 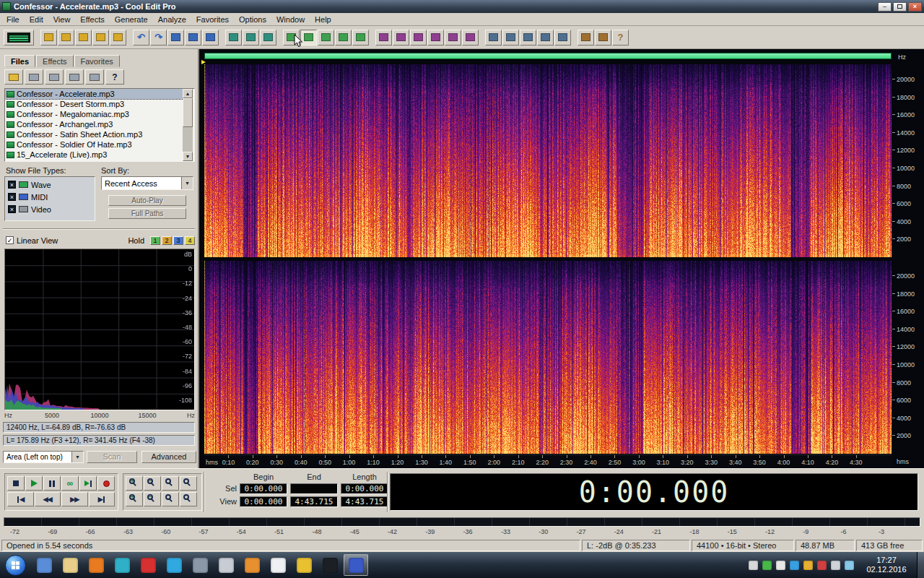 I want to click on copy-button, so click(x=193, y=38).